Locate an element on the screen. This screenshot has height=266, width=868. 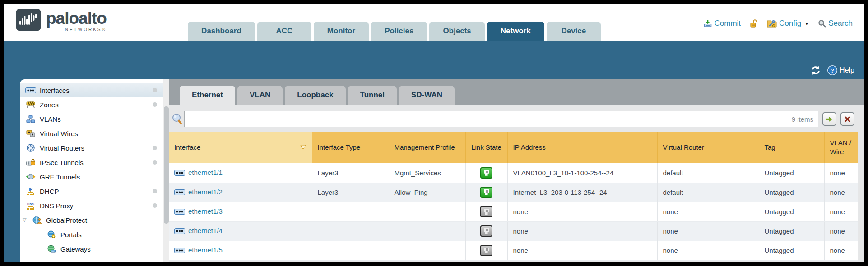
column-header-ip-address: IP Address is located at coordinates (582, 147).